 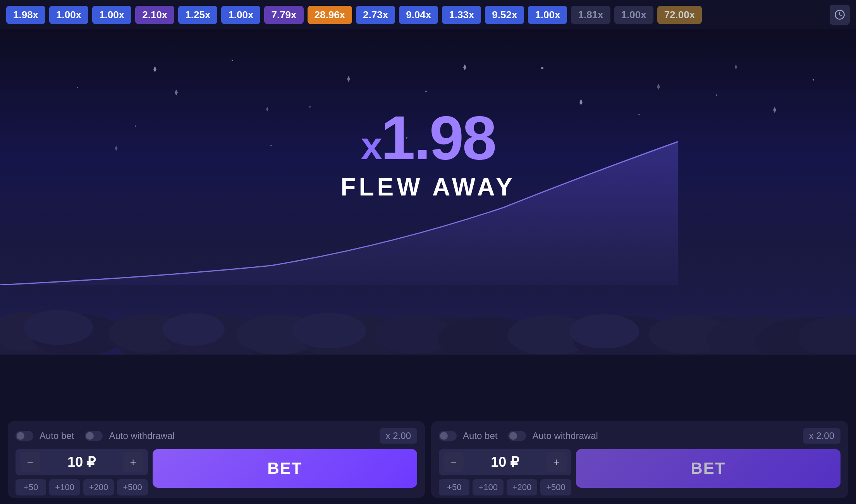 What do you see at coordinates (462, 15) in the screenshot?
I see `multiplier-badge-10: 1.33x` at bounding box center [462, 15].